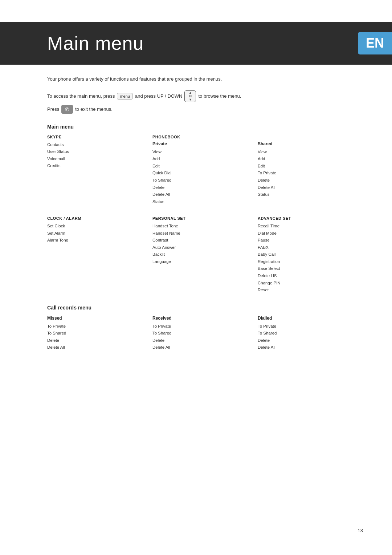 Image resolution: width=392 pixels, height=555 pixels. What do you see at coordinates (307, 262) in the screenshot?
I see `advanced-registration: Registration` at bounding box center [307, 262].